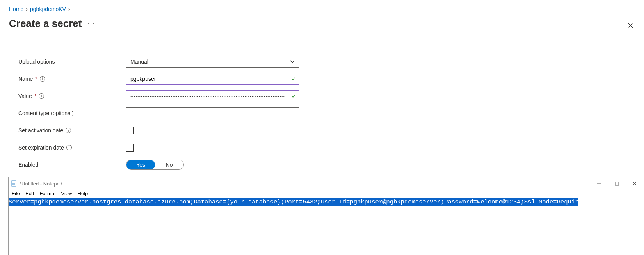  Describe the element at coordinates (139, 62) in the screenshot. I see `upload-options-value: Manual` at that location.